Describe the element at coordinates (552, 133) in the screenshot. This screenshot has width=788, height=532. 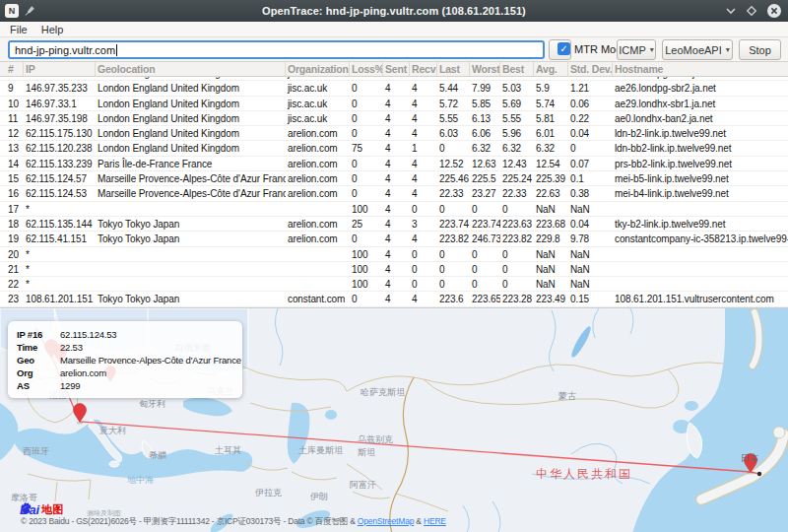
I see `cell: 6.01` at that location.